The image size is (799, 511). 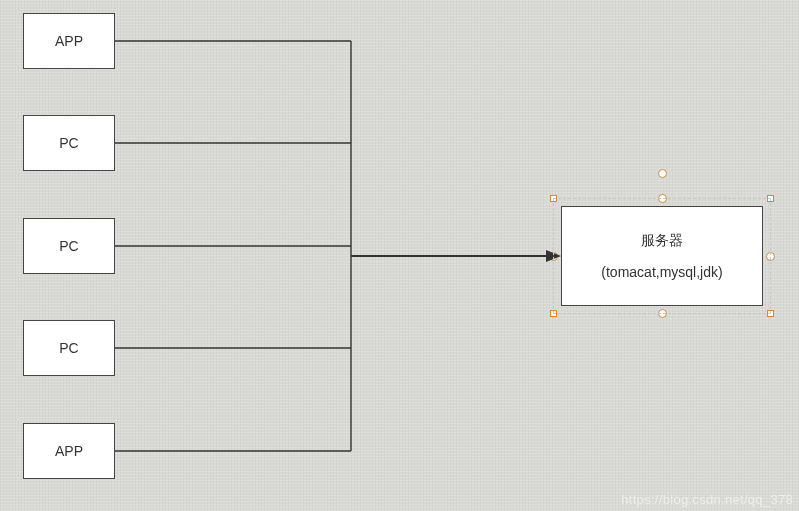 What do you see at coordinates (69, 348) in the screenshot?
I see `client-box-pc-3: PC` at bounding box center [69, 348].